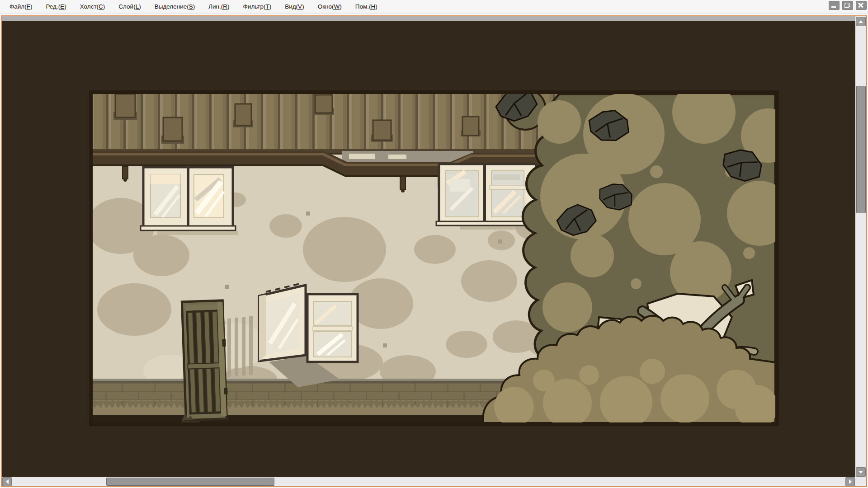 This screenshot has width=868, height=488. I want to click on canvas-outside-area, so click(429, 19).